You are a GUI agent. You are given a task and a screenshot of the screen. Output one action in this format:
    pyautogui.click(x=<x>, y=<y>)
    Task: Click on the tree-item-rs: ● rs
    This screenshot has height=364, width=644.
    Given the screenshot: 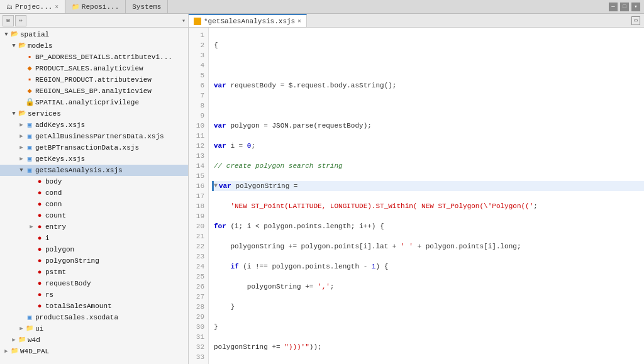 What is the action you would take?
    pyautogui.click(x=94, y=295)
    